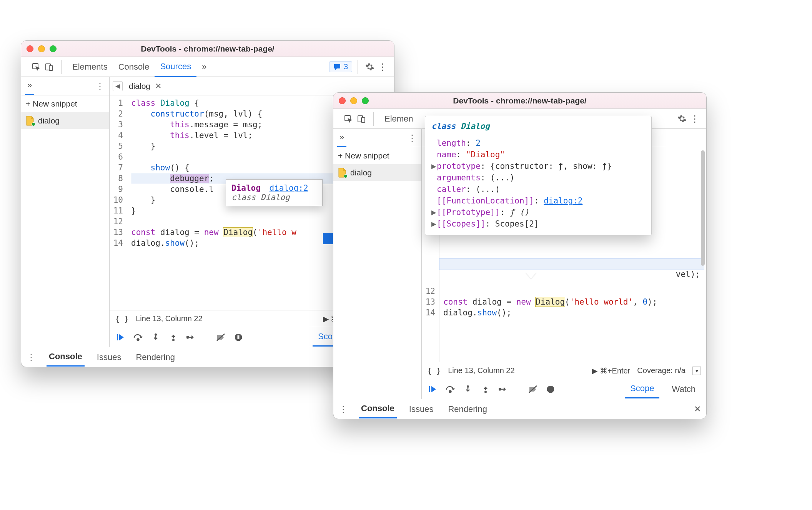 This screenshot has height=510, width=812. I want to click on popover-class-name: Dialog, so click(475, 126).